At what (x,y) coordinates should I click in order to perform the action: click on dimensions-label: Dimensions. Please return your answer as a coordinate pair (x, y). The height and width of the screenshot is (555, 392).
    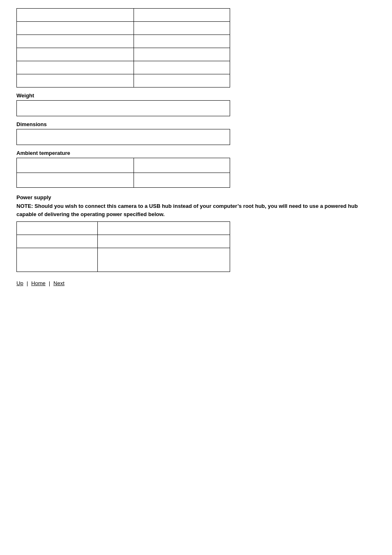
    Looking at the image, I should click on (196, 124).